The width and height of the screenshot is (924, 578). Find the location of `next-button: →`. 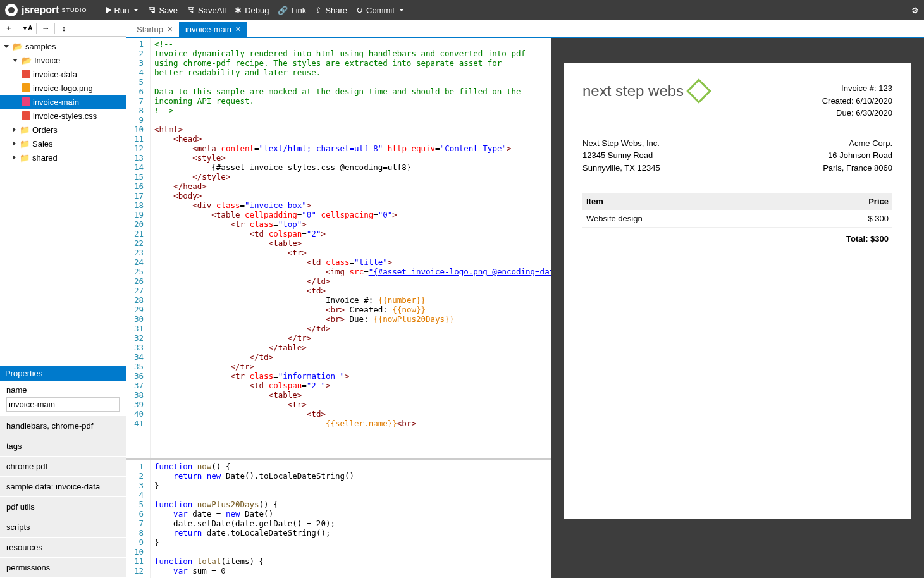

next-button: → is located at coordinates (46, 28).